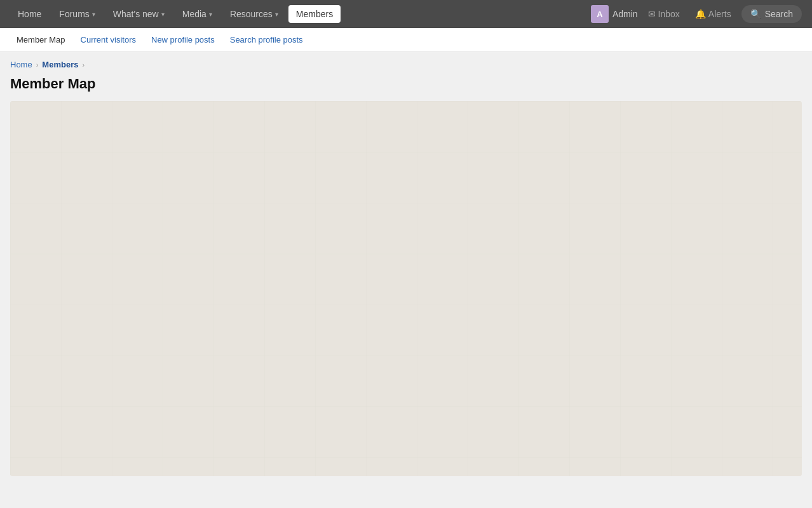 The width and height of the screenshot is (812, 508). What do you see at coordinates (652, 14) in the screenshot?
I see `inbox-icon: ✉` at bounding box center [652, 14].